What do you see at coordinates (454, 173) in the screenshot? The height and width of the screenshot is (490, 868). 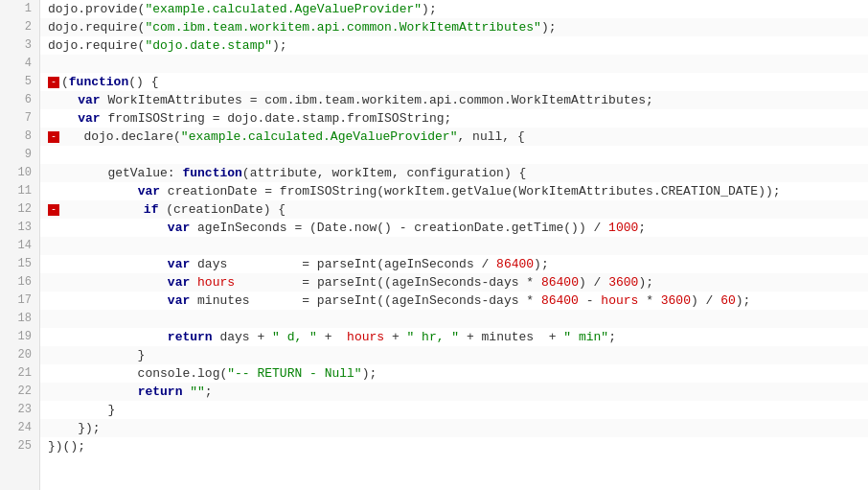 I see `code-line-10: getValue: function(attribute, workItem, …` at bounding box center [454, 173].